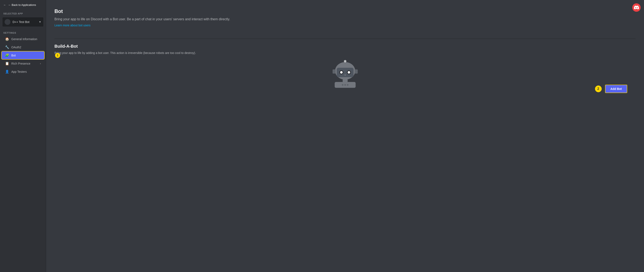  Describe the element at coordinates (345, 11) in the screenshot. I see `page-title: Bot` at that location.